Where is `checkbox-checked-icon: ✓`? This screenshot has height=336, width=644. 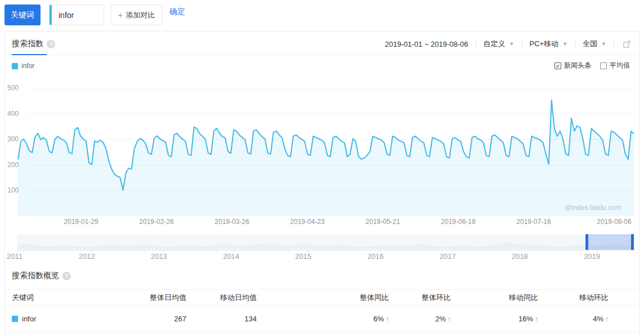 checkbox-checked-icon: ✓ is located at coordinates (558, 66).